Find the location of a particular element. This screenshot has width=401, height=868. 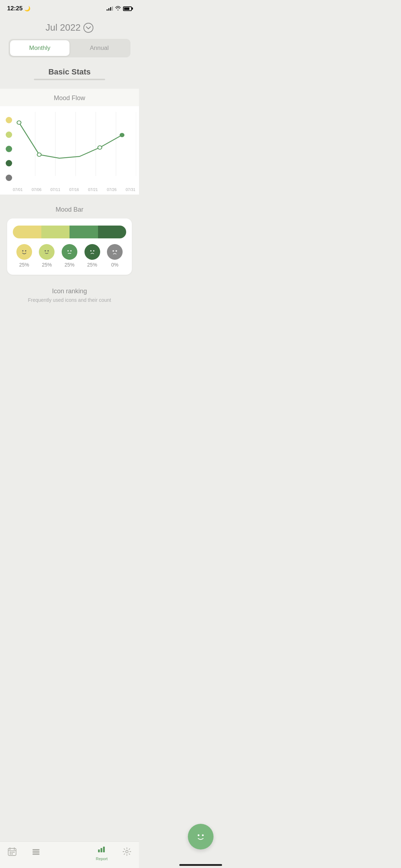

line-chart is located at coordinates (76, 148).